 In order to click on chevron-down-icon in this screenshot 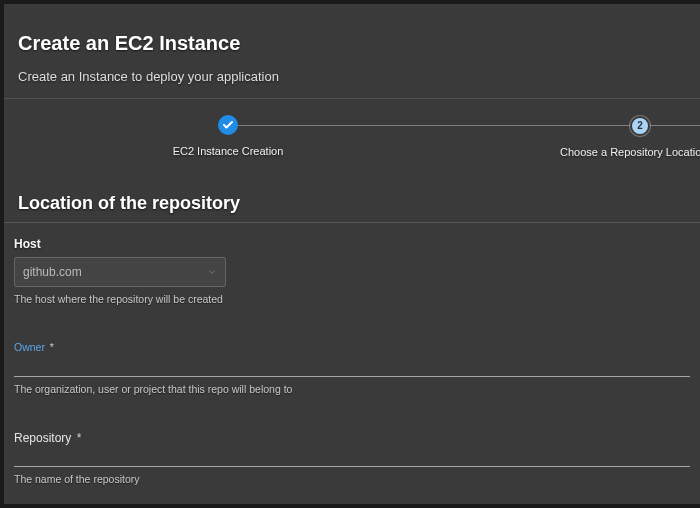, I will do `click(212, 272)`.